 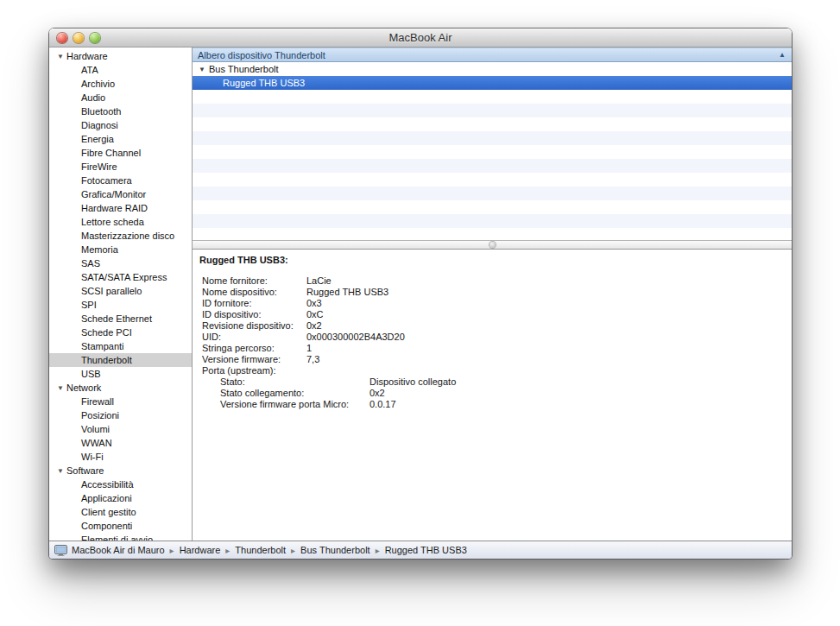 I want to click on sidebar-item-fibre-channel: Fibre Channel, so click(x=121, y=153).